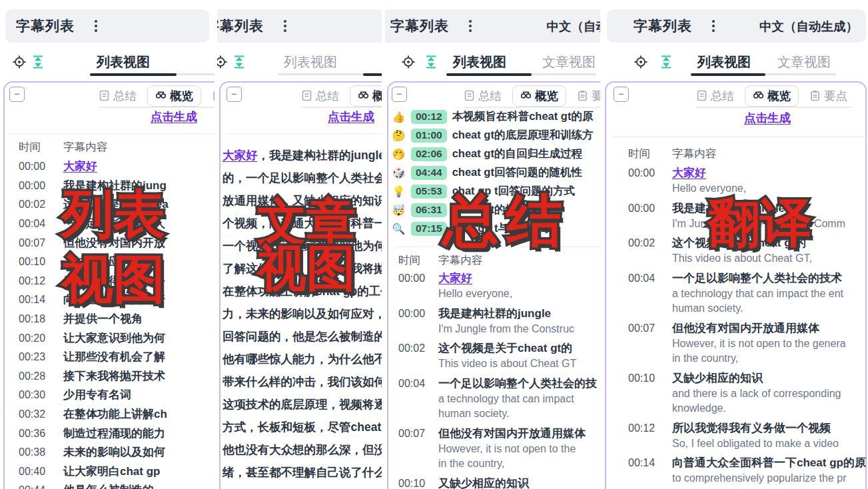  Describe the element at coordinates (107, 205) in the screenshot. I see `subtitle-row: 00:02这个视频是关于chea` at that location.